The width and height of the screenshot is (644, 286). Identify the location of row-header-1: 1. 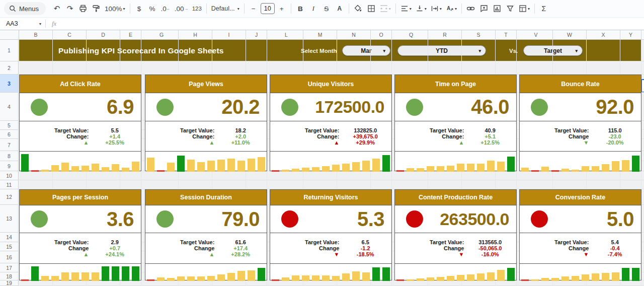
(9, 50).